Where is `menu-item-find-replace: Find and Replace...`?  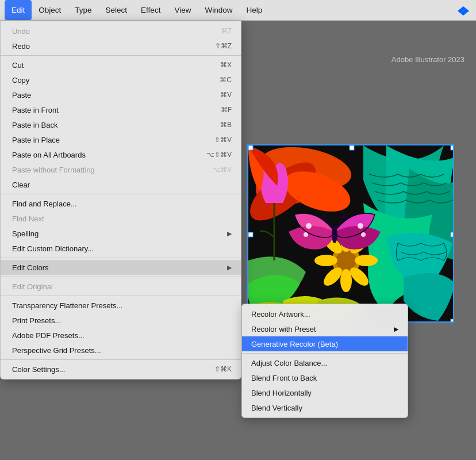 menu-item-find-replace: Find and Replace... is located at coordinates (121, 204).